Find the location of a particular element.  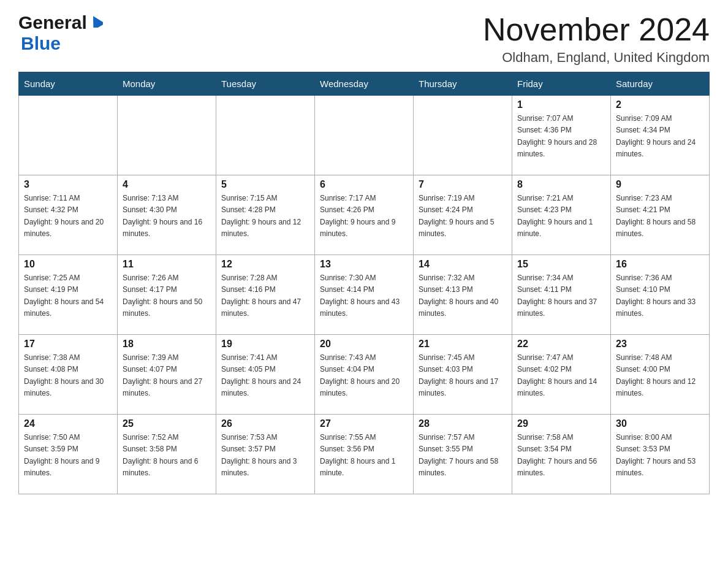

calendar-cell: 10Sunrise: 7:25 AMSunset: 4:19 PMDayligh… is located at coordinates (69, 295).